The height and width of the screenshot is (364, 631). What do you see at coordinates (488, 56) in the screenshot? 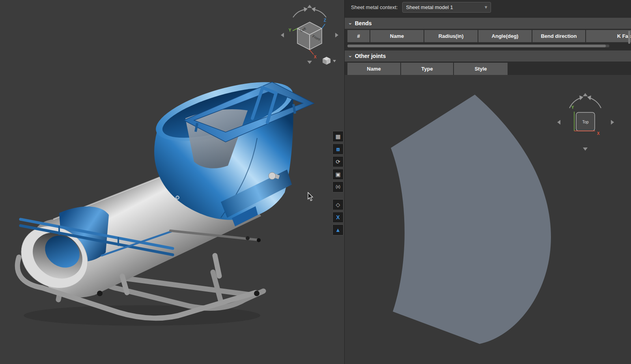
I see `other-joints-section-header: ⌄ Other joints` at bounding box center [488, 56].